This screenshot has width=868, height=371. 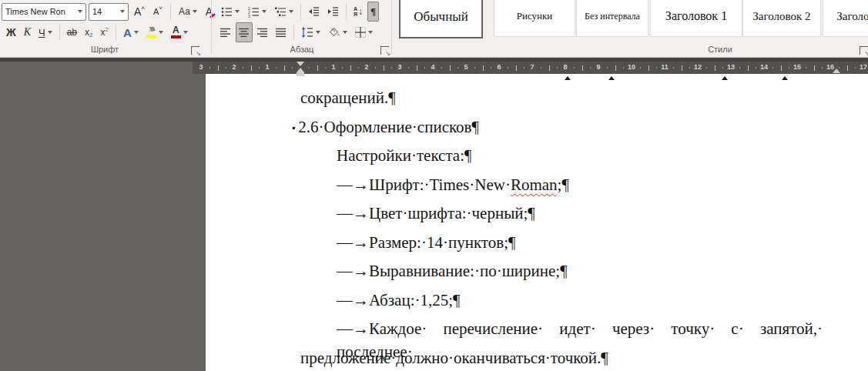 I want to click on doc-line: ▪2.6·Оформление·списков¶, so click(x=385, y=128).